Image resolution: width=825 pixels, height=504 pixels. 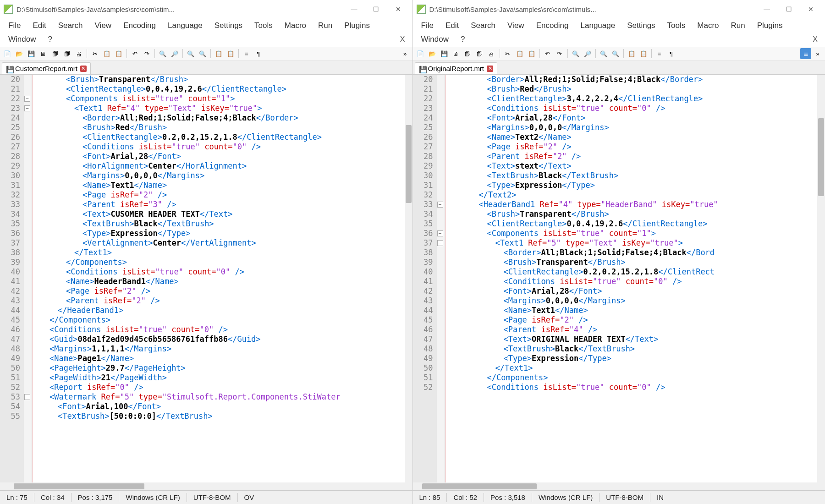 I want to click on menu-plugins: Plugins, so click(x=357, y=26).